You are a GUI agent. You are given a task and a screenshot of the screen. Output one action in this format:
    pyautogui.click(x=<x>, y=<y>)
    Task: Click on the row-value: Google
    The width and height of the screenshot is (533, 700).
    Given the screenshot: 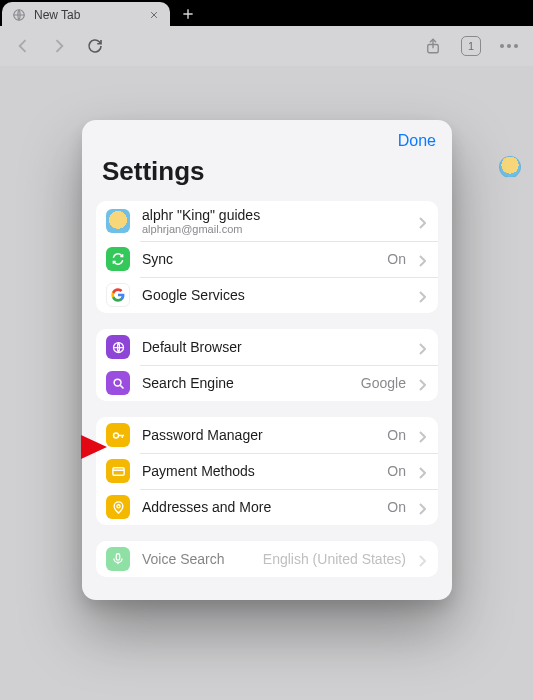 What is the action you would take?
    pyautogui.click(x=384, y=383)
    